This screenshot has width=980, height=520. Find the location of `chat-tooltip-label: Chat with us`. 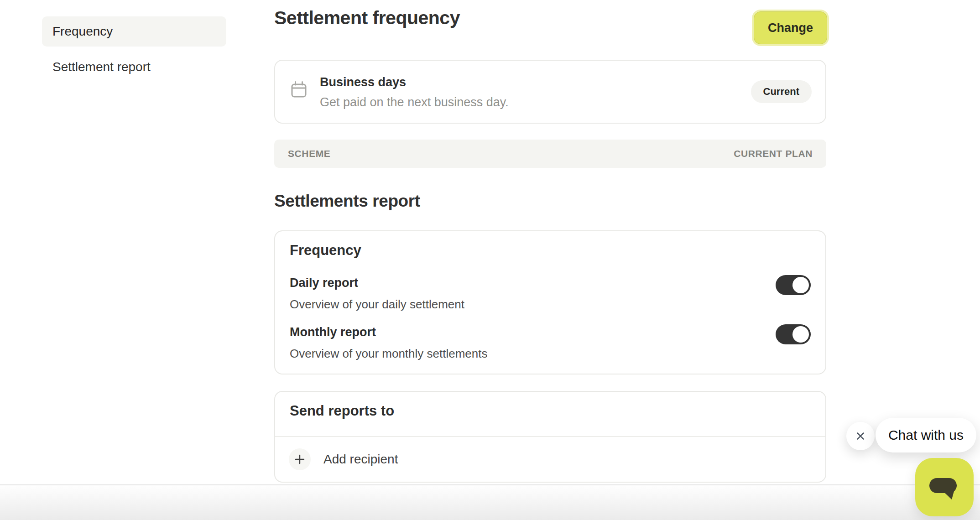

chat-tooltip-label: Chat with us is located at coordinates (926, 435).